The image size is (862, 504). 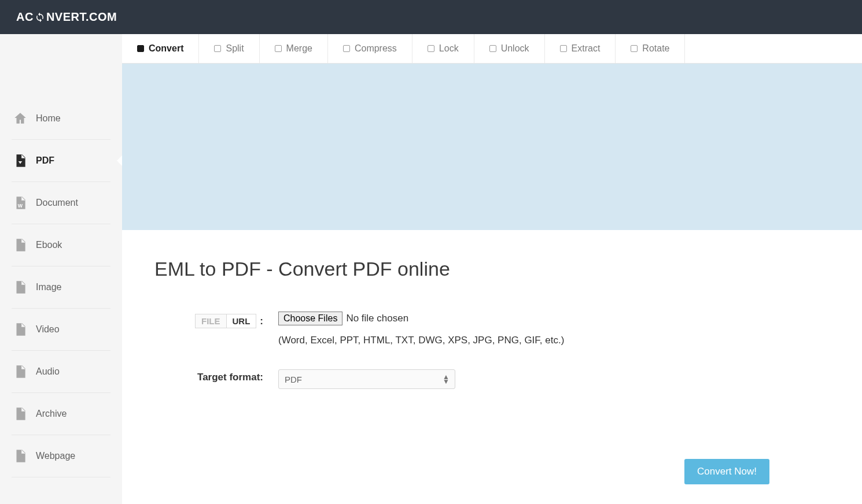 What do you see at coordinates (161, 49) in the screenshot?
I see `tab-convert: Convert` at bounding box center [161, 49].